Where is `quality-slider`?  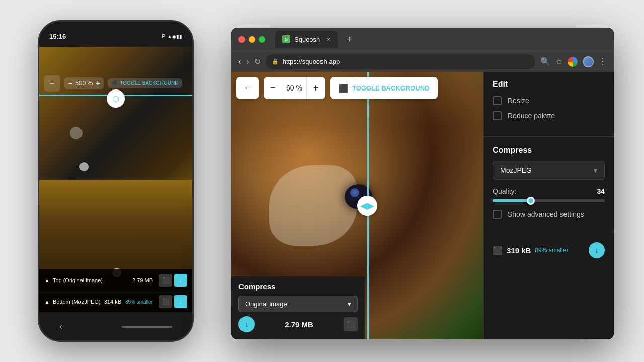 quality-slider is located at coordinates (548, 200).